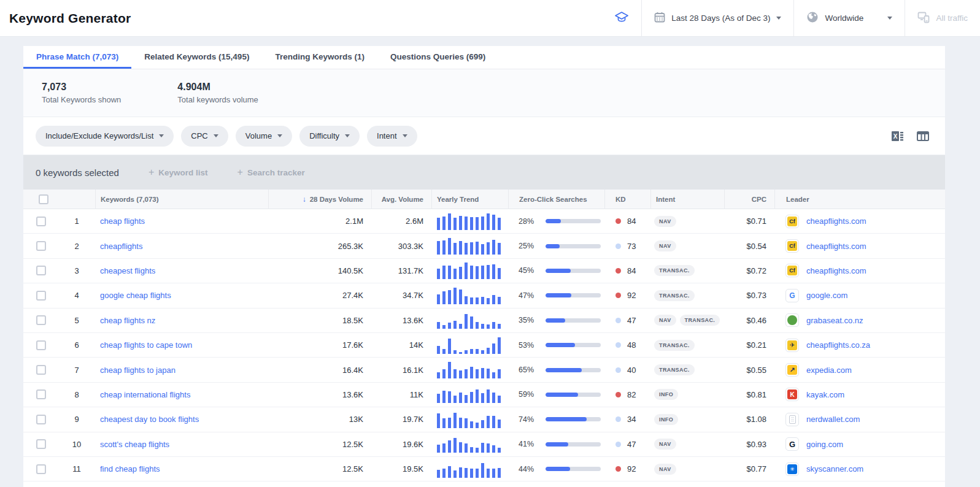 The image size is (980, 487). What do you see at coordinates (835, 320) in the screenshot?
I see `leader-domain-link: grabaseat.co.nz` at bounding box center [835, 320].